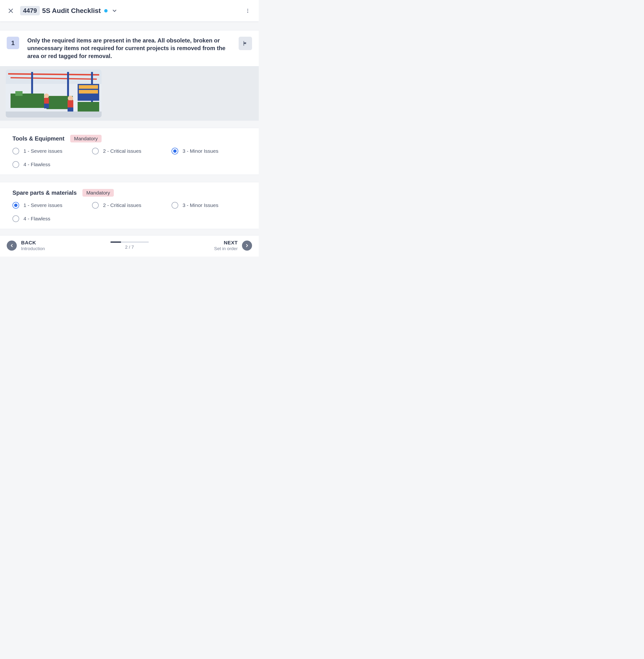  Describe the element at coordinates (72, 11) in the screenshot. I see `page-title: 5S Audit Checklist` at that location.